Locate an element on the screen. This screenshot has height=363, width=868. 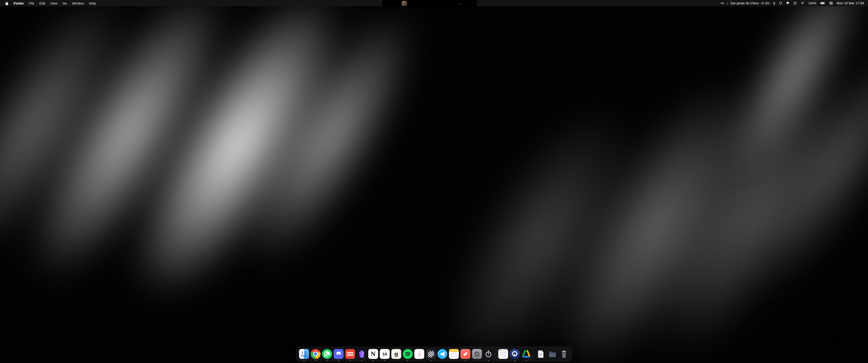
control-center-icon is located at coordinates (831, 3).